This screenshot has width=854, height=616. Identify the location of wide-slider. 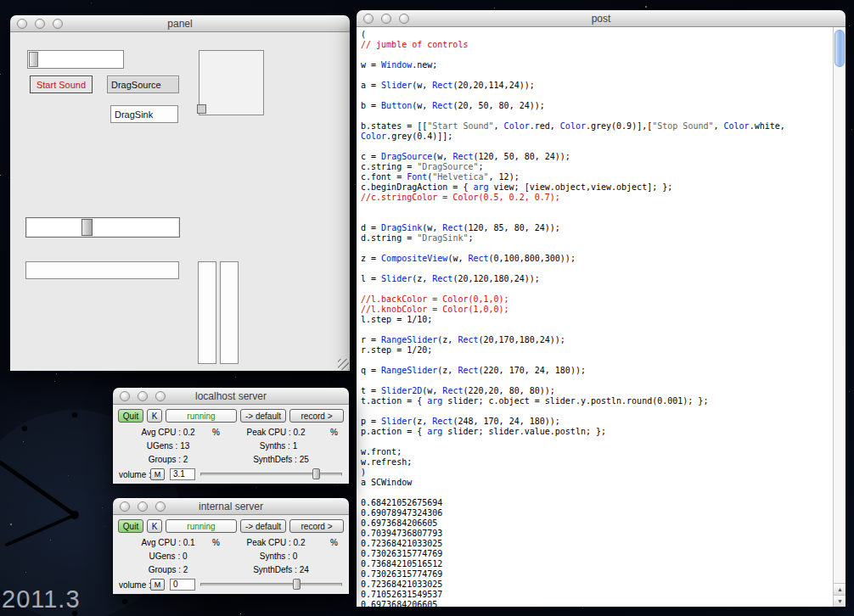
(103, 227).